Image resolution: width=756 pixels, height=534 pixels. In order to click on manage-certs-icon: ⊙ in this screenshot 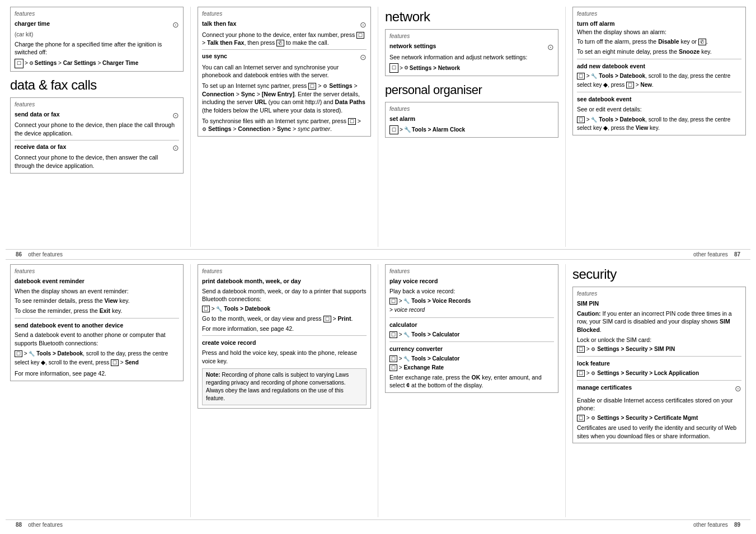, I will do `click(738, 389)`.